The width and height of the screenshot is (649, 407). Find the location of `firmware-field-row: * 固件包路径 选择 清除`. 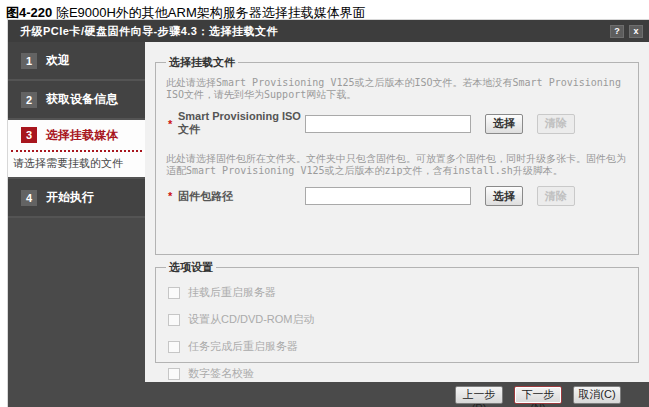

firmware-field-row: * 固件包路径 选择 清除 is located at coordinates (397, 196).